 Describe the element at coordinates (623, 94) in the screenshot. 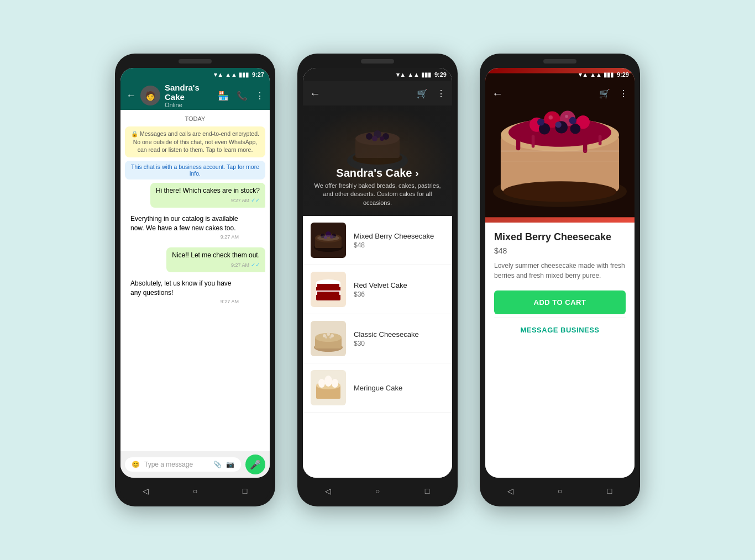

I see `product-more-icon: ⋮` at that location.